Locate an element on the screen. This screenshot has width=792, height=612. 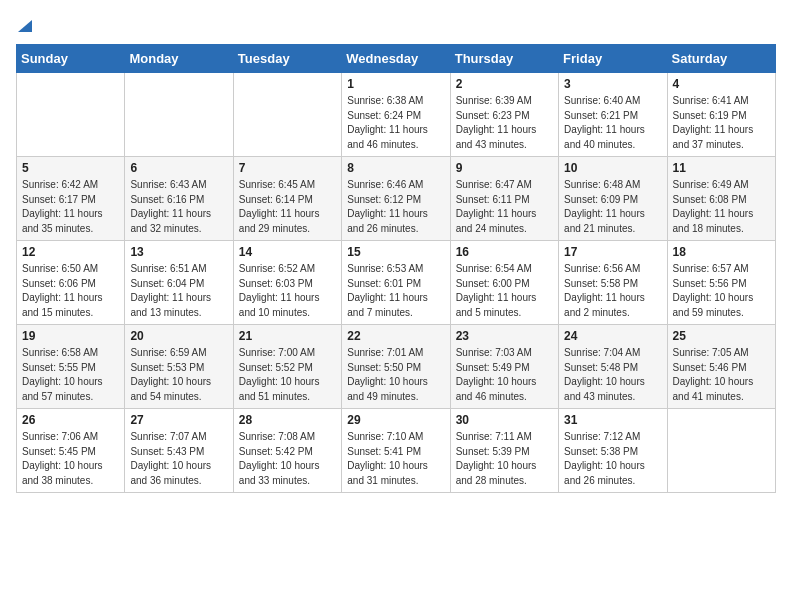
calendar-cell: 26Sunrise: 7:06 AM Sunset: 5:45 PM Dayli… is located at coordinates (71, 451).